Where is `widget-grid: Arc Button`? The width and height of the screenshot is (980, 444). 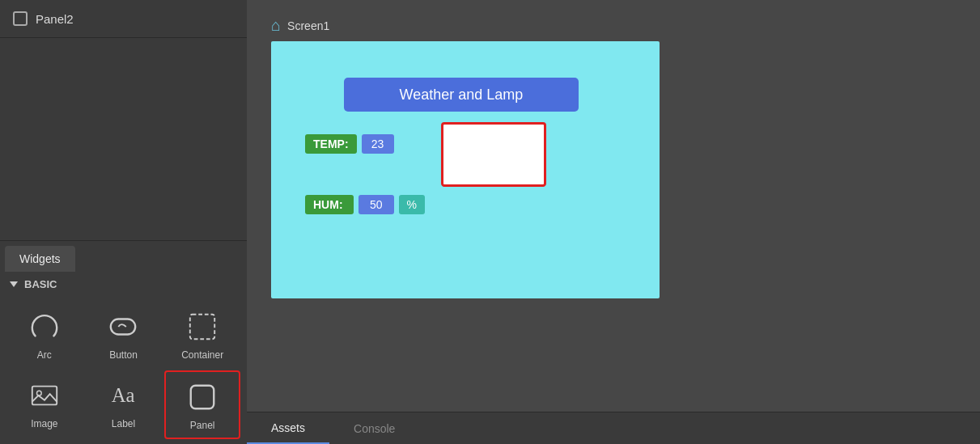 widget-grid: Arc Button is located at coordinates (123, 370).